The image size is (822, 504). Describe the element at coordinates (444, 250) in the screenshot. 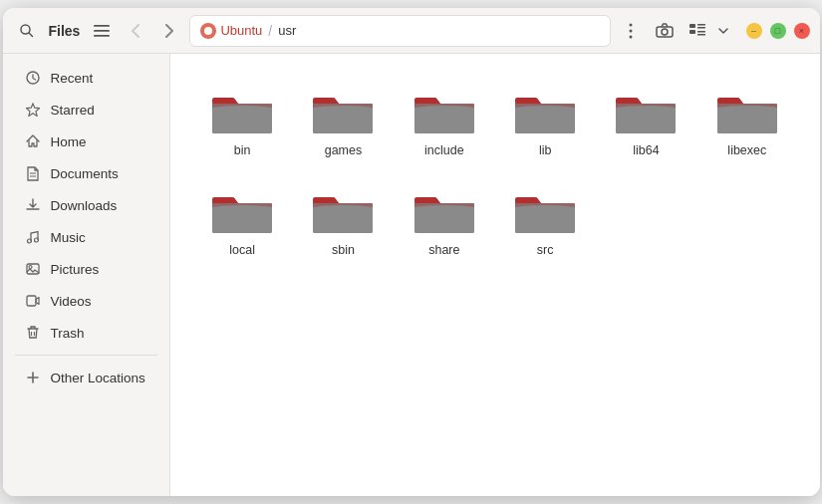

I see `folder-label-share: share` at that location.